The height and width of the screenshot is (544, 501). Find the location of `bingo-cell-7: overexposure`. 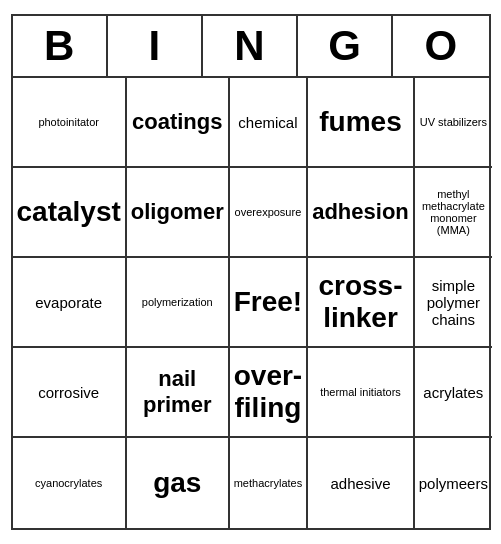

bingo-cell-7: overexposure is located at coordinates (269, 213).